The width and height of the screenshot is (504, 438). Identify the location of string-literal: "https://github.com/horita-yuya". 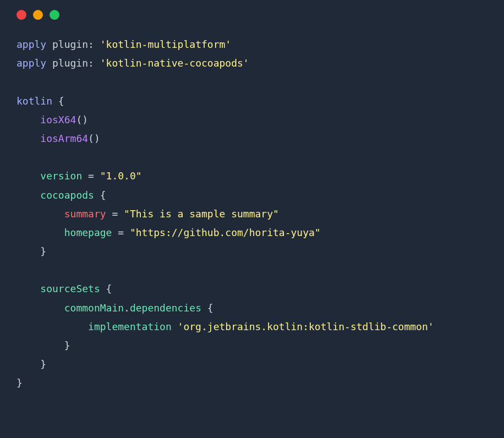
(226, 232).